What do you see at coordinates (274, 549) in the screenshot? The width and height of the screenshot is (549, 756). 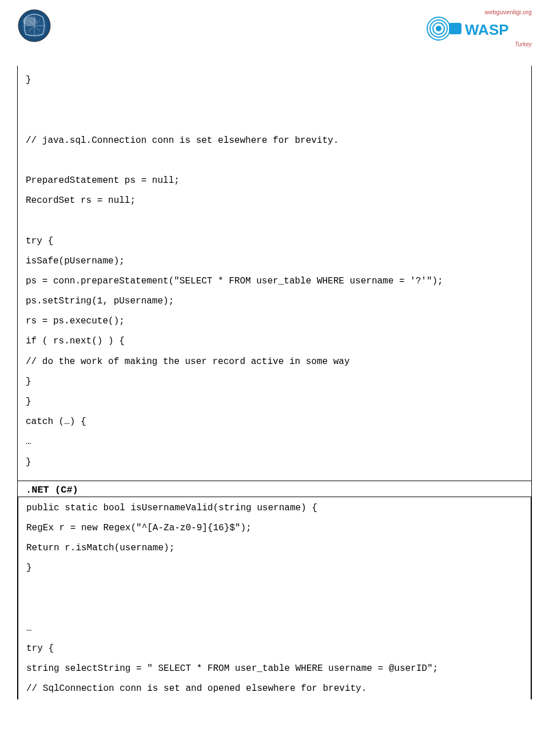 I see `code-line: Return r.isMatch(username);` at bounding box center [274, 549].